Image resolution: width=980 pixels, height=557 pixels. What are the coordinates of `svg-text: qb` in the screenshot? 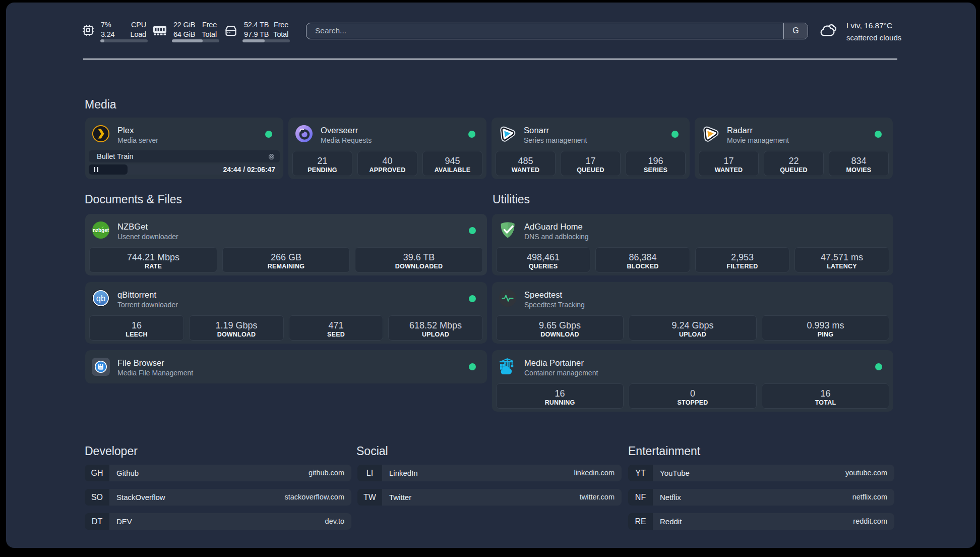 It's located at (101, 298).